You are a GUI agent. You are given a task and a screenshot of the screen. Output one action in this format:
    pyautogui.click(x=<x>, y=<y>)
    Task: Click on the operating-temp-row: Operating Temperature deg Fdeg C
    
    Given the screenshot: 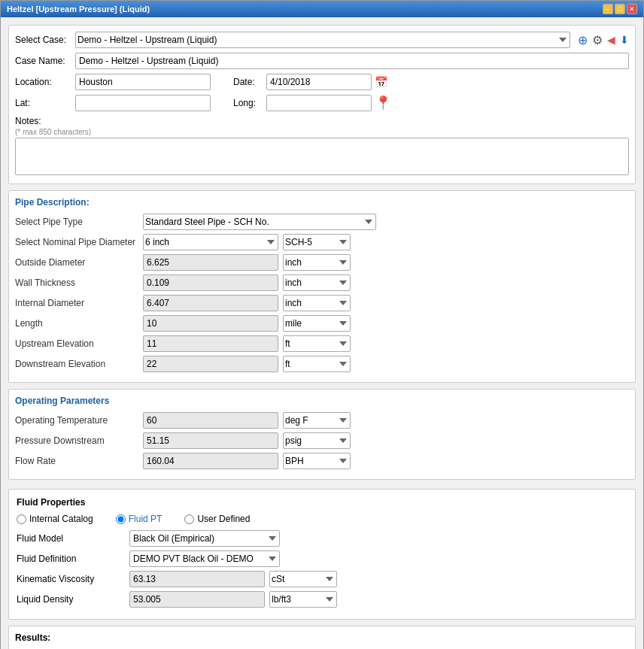 What is the action you would take?
    pyautogui.click(x=322, y=420)
    